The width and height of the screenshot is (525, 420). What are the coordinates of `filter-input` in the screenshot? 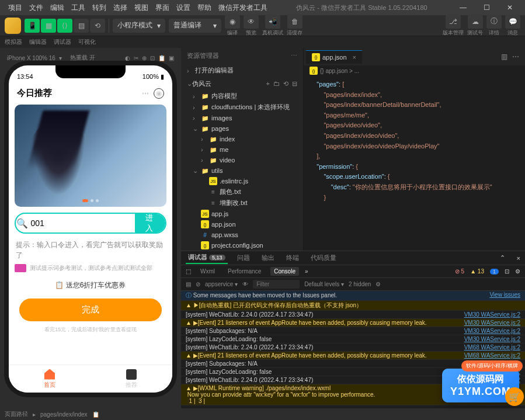 It's located at (276, 284).